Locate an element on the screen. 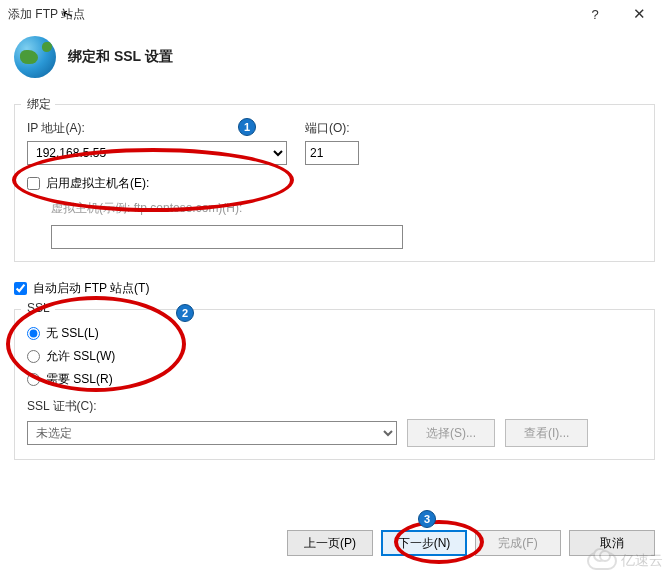 The height and width of the screenshot is (576, 669). ip-address-select: 192.168.5.55 is located at coordinates (157, 153).